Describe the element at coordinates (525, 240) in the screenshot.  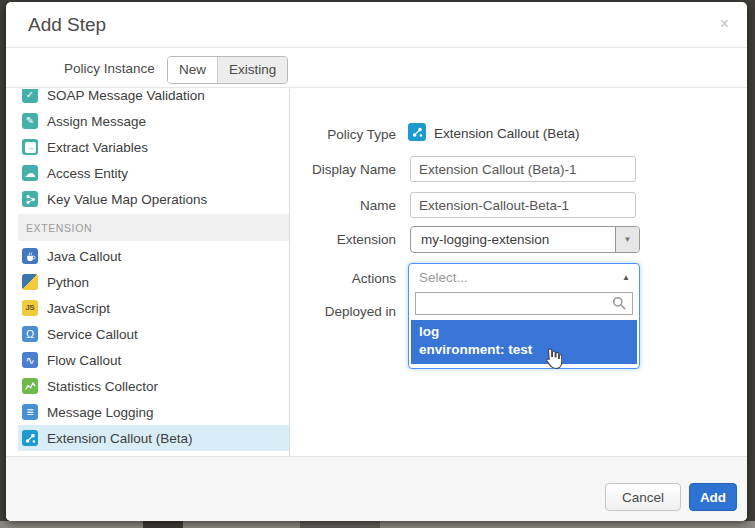
I see `extension-select: my-logging-extension ▼` at that location.